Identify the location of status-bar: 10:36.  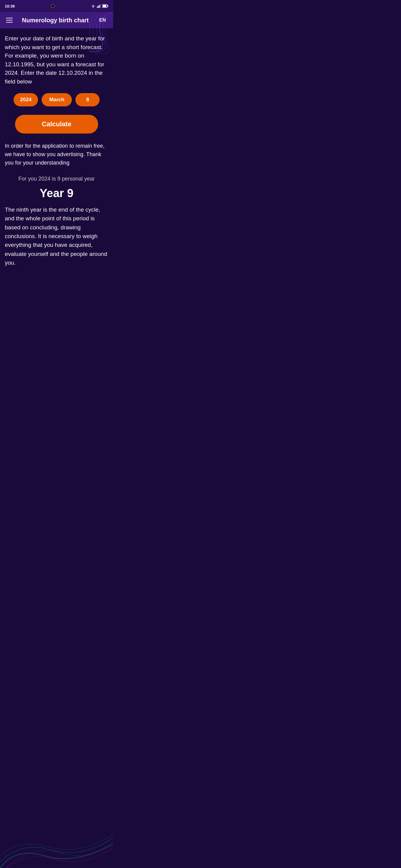
(57, 6).